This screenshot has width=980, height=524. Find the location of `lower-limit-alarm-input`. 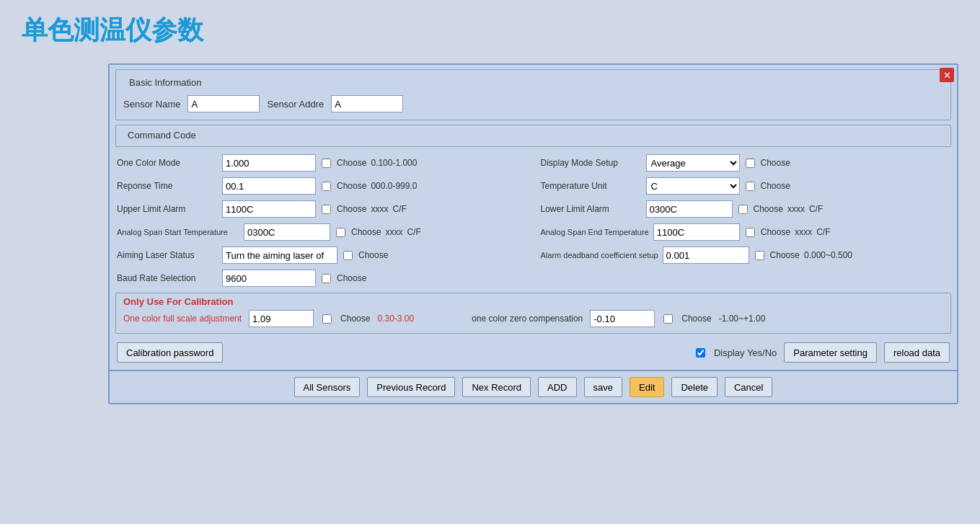

lower-limit-alarm-input is located at coordinates (689, 209).